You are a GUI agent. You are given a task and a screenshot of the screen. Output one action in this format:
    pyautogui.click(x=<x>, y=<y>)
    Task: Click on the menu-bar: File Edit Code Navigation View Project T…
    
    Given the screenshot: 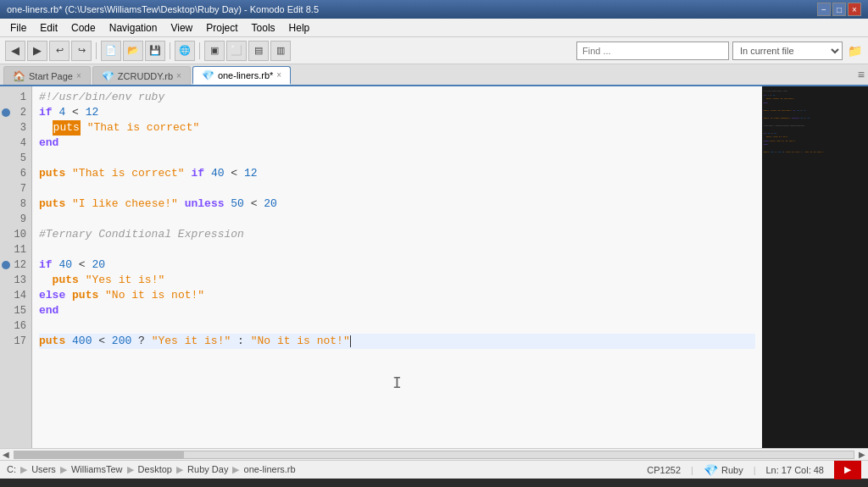 What is the action you would take?
    pyautogui.click(x=434, y=28)
    